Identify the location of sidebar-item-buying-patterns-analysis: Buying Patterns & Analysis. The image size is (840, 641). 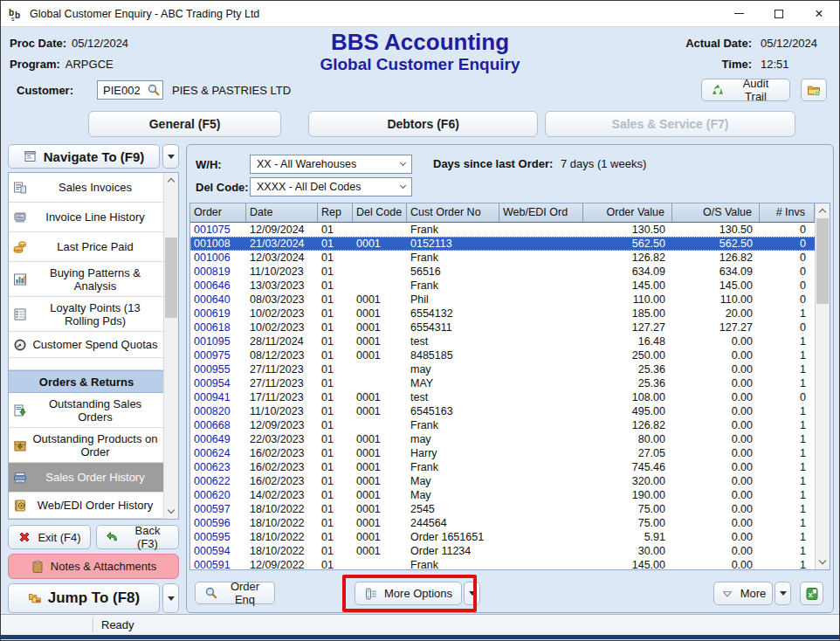
(86, 279).